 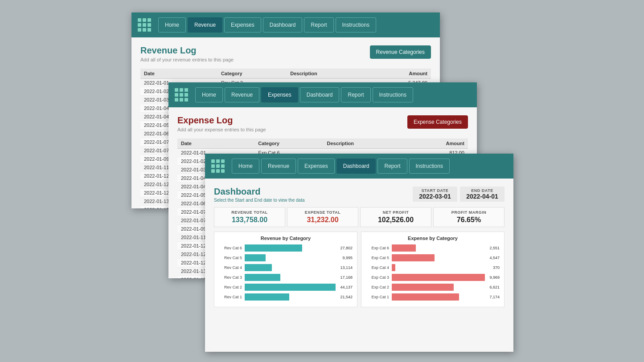 I want to click on bar-label: Exp Cat 3, so click(x=377, y=277).